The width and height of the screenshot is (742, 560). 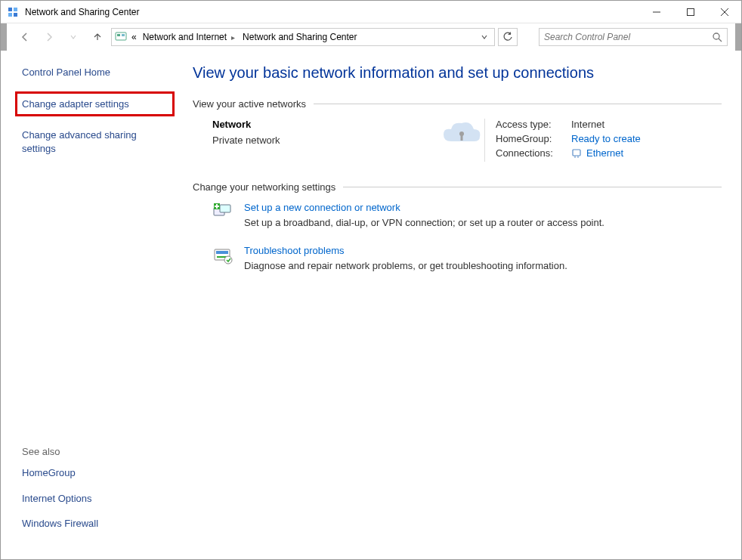 I want to click on chevron-right-icon: ▸, so click(x=233, y=38).